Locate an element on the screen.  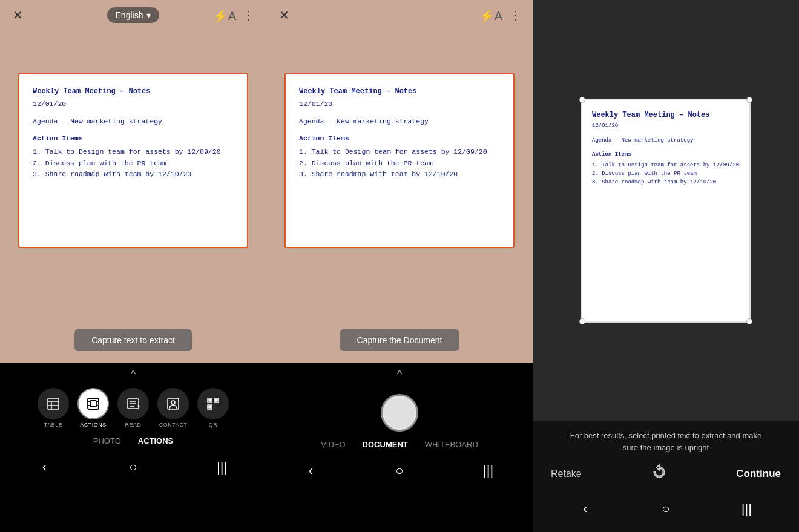
right-home-button: ○ is located at coordinates (666, 509).